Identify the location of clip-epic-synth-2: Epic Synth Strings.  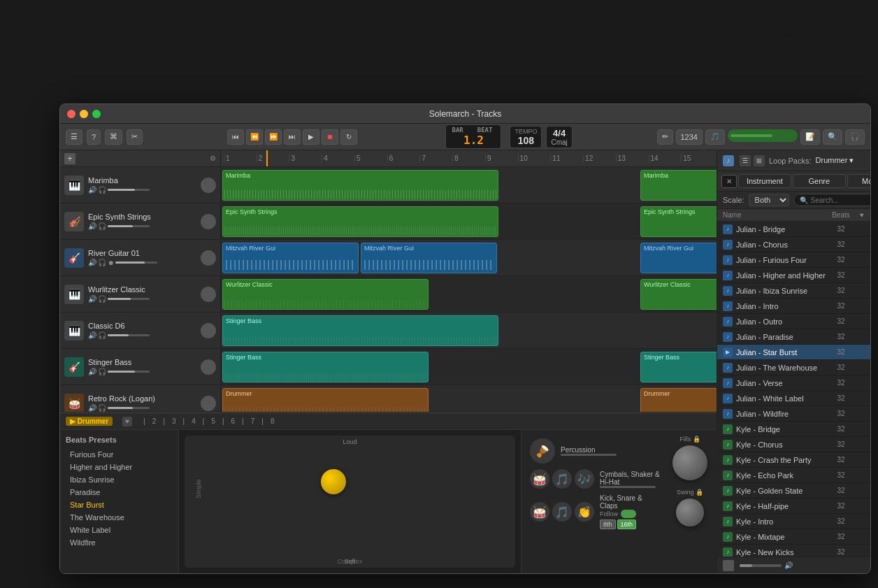
(678, 222).